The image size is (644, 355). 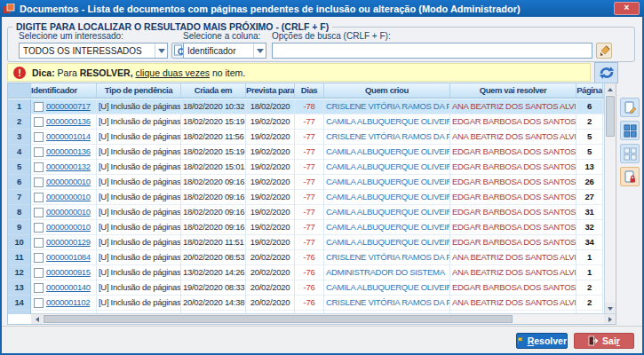 What do you see at coordinates (609, 199) in the screenshot?
I see `vertical-scrollbar` at bounding box center [609, 199].